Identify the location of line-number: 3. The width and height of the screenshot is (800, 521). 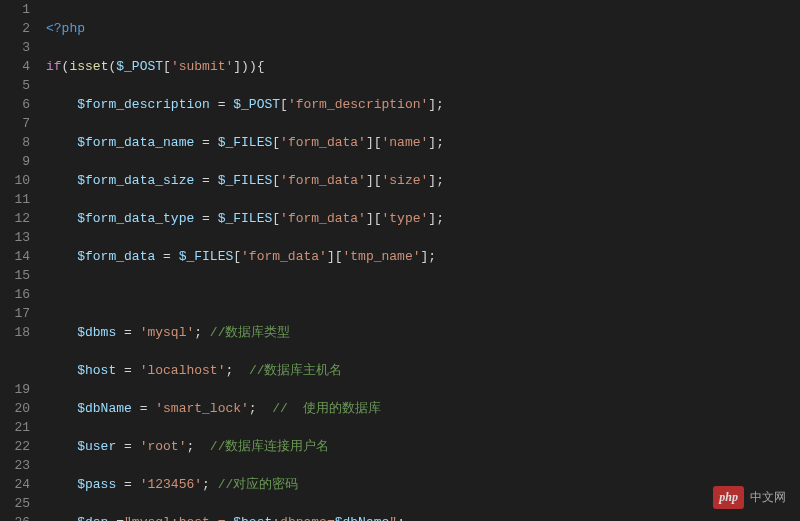
(15, 48).